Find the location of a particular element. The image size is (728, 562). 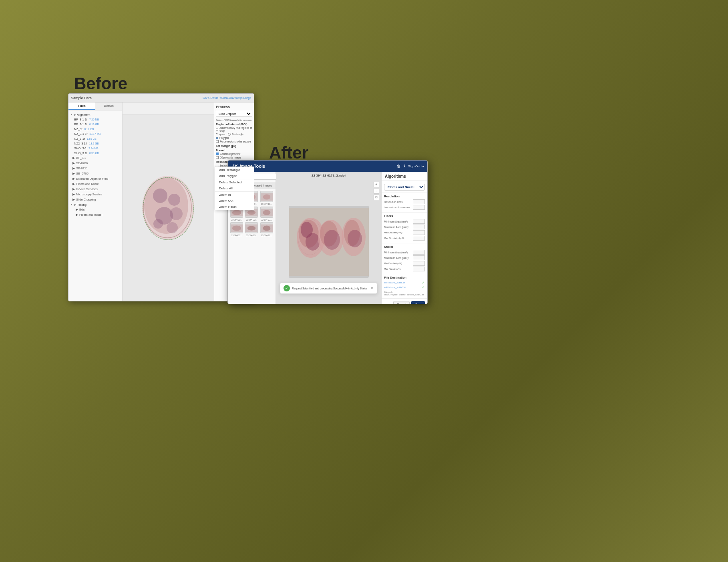

toast-message: Request Submitted and processing Success… is located at coordinates (330, 288).